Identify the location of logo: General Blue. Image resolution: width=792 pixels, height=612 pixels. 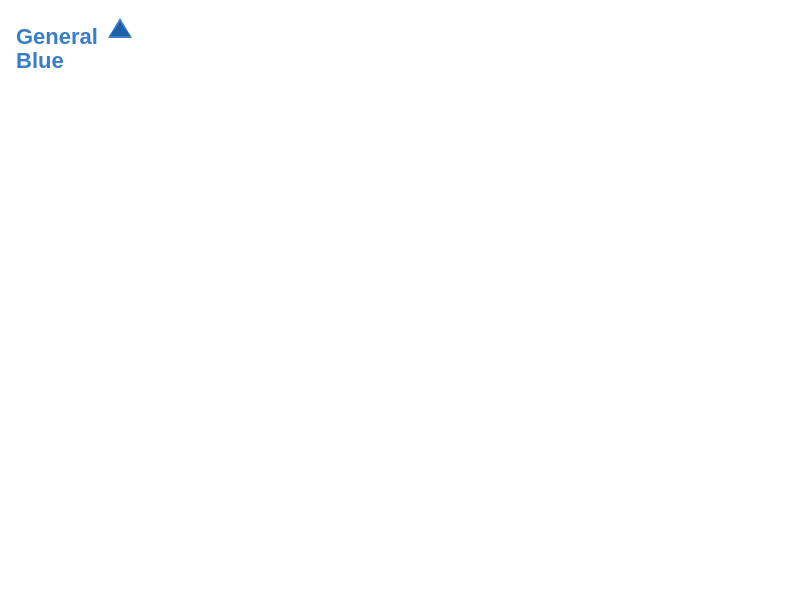
(75, 44).